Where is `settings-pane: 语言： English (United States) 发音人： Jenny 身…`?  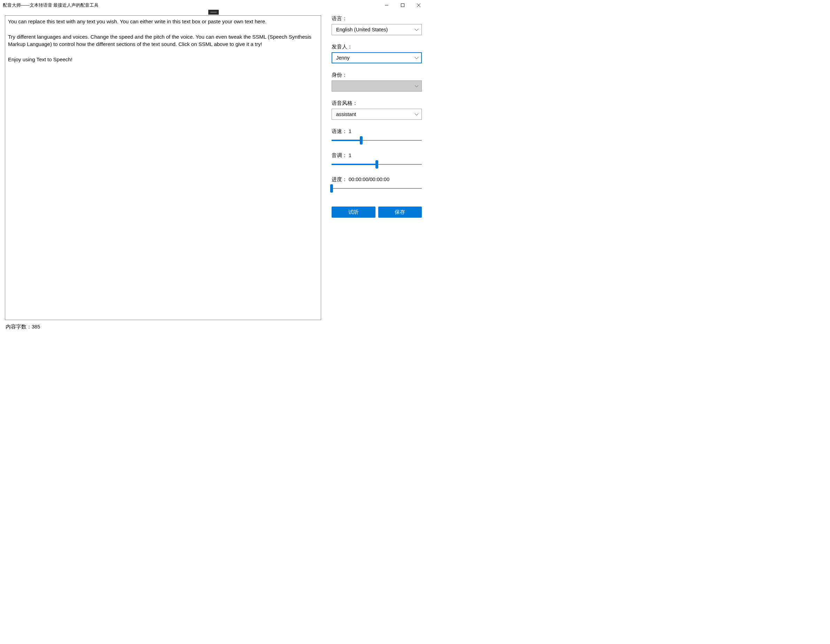 settings-pane: 语言： English (United States) 发音人： Jenny 身… is located at coordinates (377, 175).